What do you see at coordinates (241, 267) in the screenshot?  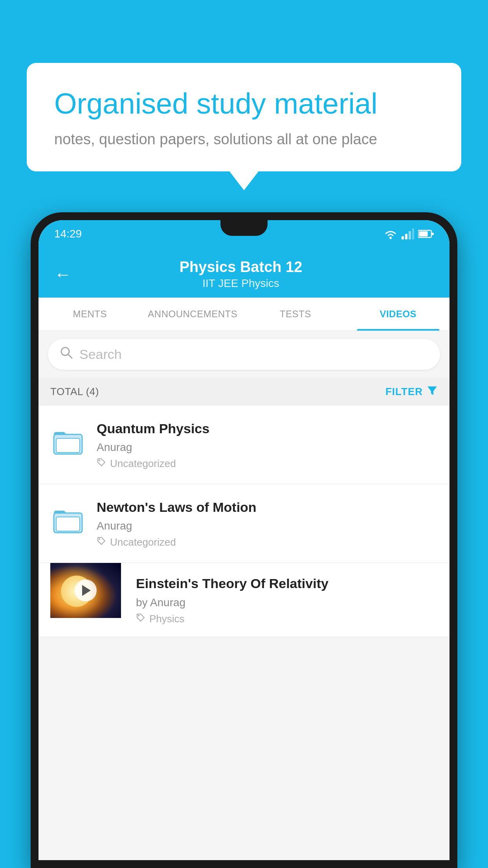 I see `batch-title: Physics Batch 12` at bounding box center [241, 267].